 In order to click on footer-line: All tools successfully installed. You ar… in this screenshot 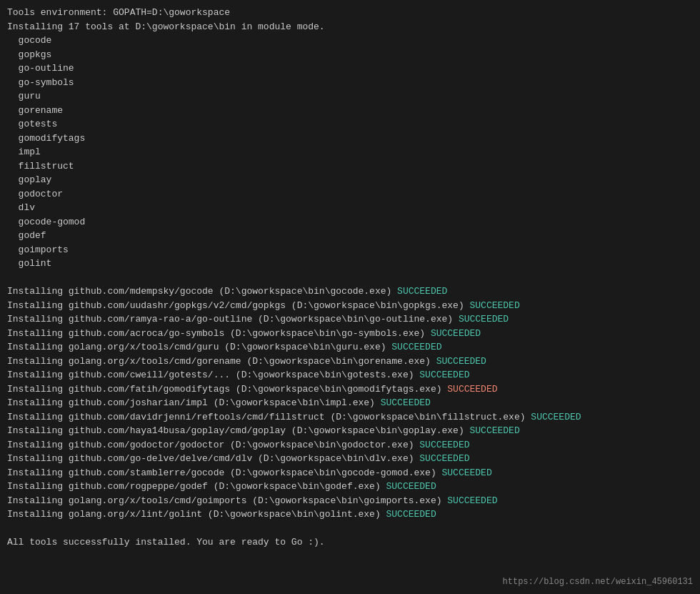, I will do `click(350, 543)`.